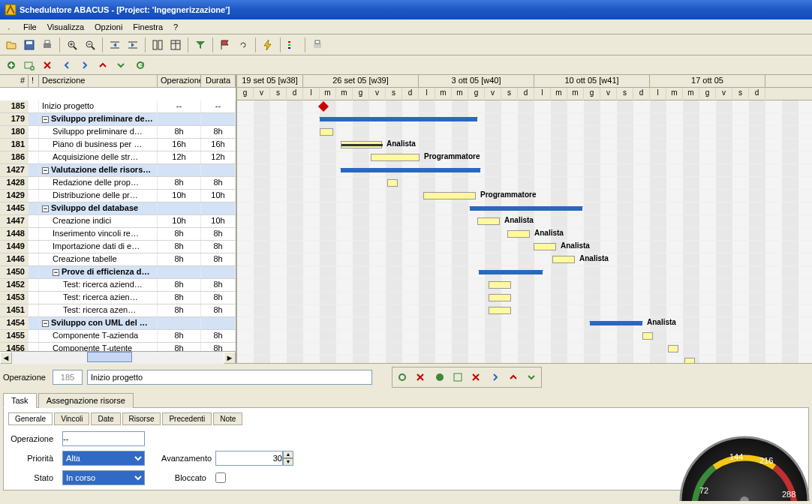  Describe the element at coordinates (72, 45) in the screenshot. I see `zoom-in-button` at that location.